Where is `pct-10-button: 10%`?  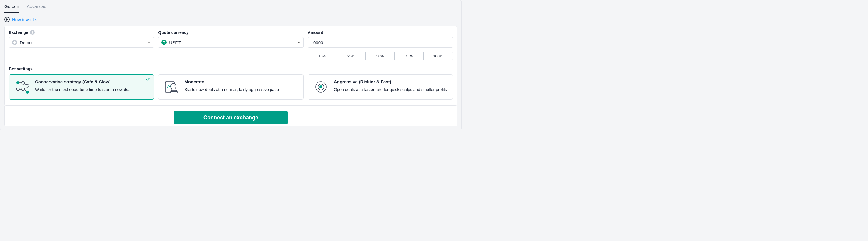 pct-10-button: 10% is located at coordinates (322, 56).